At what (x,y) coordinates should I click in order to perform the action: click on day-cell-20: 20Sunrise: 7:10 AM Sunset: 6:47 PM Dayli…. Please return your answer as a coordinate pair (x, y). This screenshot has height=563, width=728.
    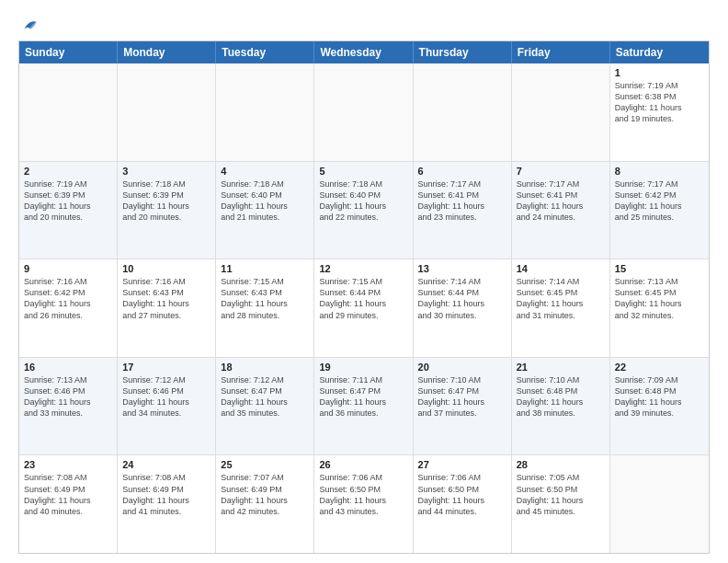
    Looking at the image, I should click on (463, 407).